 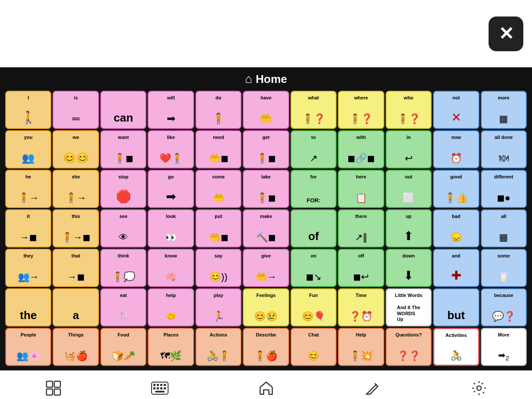 I want to click on cell-can: can, so click(x=123, y=110).